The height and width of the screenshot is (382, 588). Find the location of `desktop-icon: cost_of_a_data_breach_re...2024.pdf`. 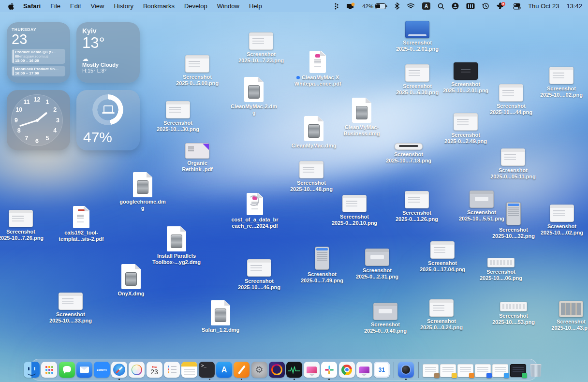

desktop-icon: cost_of_a_data_breach_re...2024.pdf is located at coordinates (255, 211).